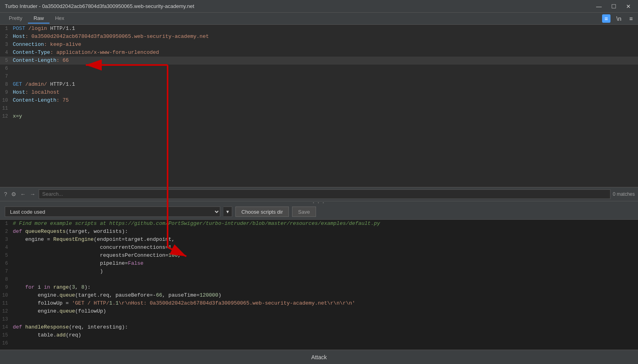 Image resolution: width=638 pixels, height=364 pixels. I want to click on script-line-number: 5, so click(6, 256).